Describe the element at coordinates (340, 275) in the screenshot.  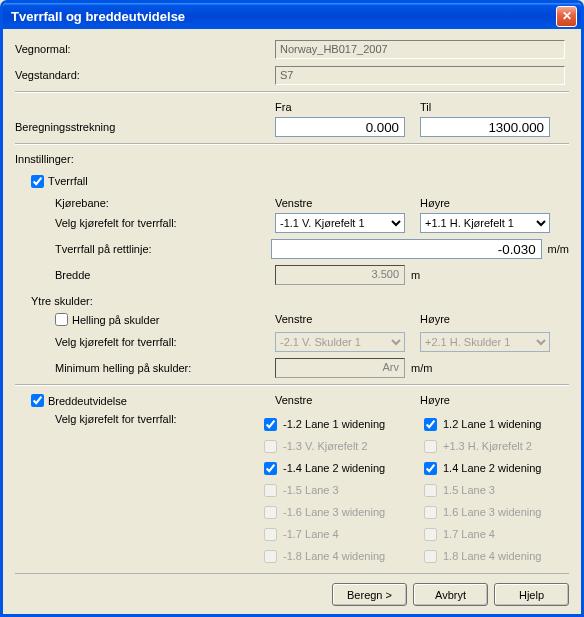
I see `bredde-value: 3.500` at that location.